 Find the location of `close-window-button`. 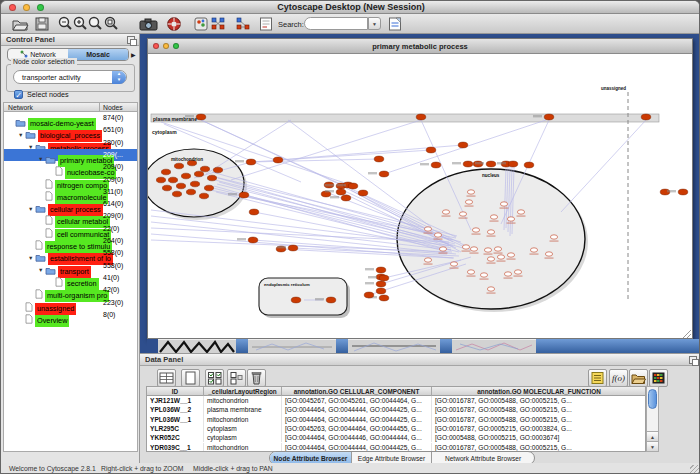

close-window-button is located at coordinates (12, 8).